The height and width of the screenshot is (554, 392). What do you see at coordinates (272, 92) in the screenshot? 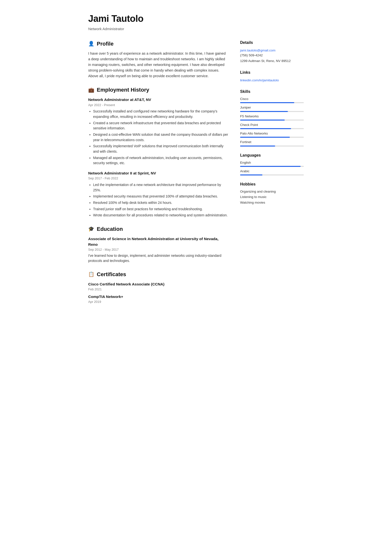
I see `skills-section-title: Skills` at bounding box center [272, 92].